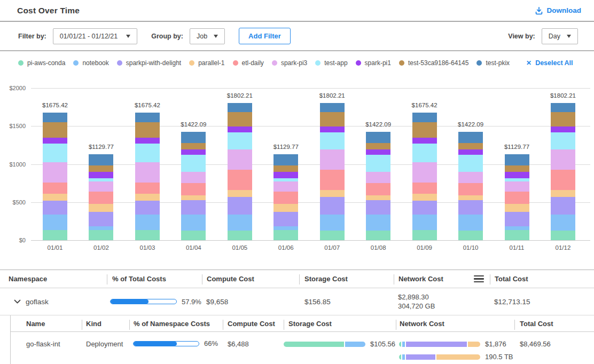  What do you see at coordinates (297, 302) in the screenshot?
I see `table-row-goflask: goflask 57.9% $9,658 $156.85 $2,898.30 3…` at bounding box center [297, 302].